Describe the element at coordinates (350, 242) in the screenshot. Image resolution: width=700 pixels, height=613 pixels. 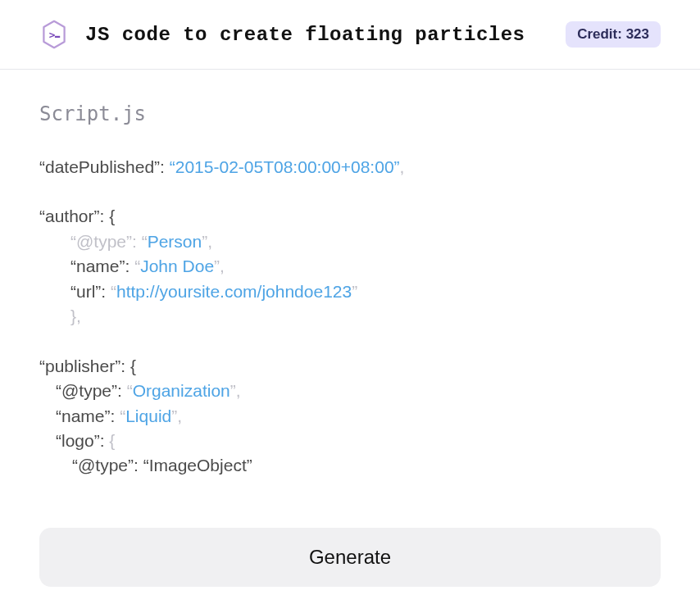
I see `code-line: “@type”: “Person”,` at that location.